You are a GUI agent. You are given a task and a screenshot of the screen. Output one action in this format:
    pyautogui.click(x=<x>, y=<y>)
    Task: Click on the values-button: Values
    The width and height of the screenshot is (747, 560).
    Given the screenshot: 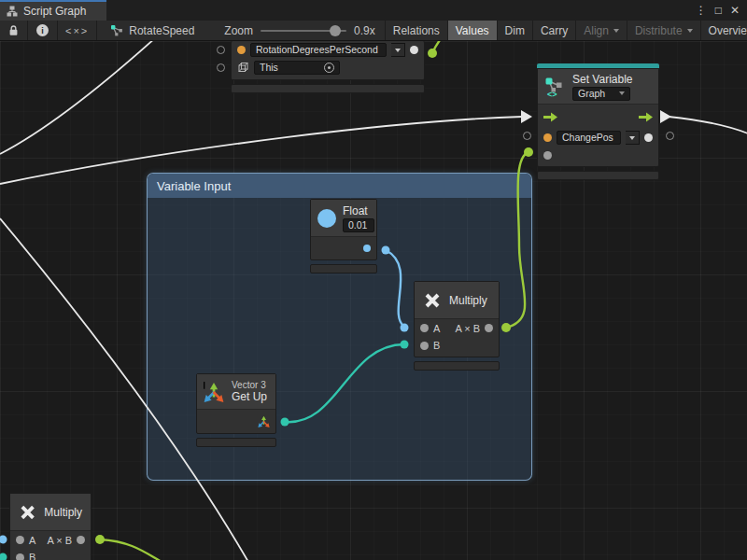 What is the action you would take?
    pyautogui.click(x=472, y=30)
    